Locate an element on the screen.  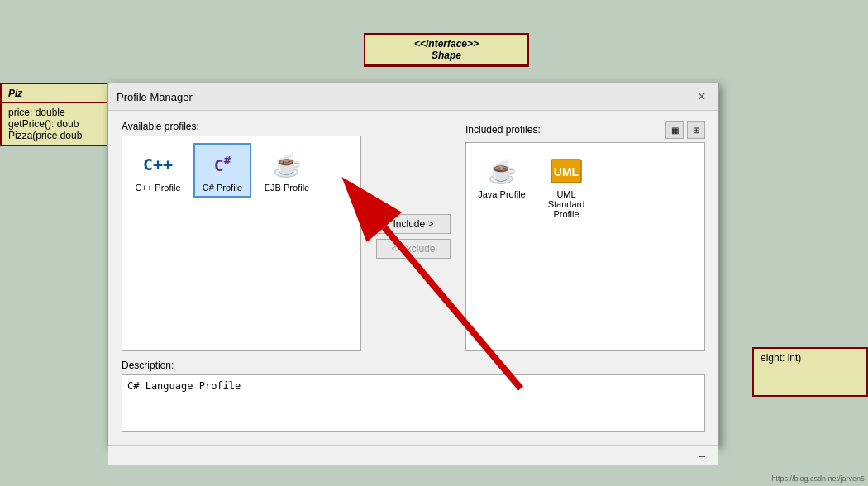
java-icon: ☕ is located at coordinates (502, 171).